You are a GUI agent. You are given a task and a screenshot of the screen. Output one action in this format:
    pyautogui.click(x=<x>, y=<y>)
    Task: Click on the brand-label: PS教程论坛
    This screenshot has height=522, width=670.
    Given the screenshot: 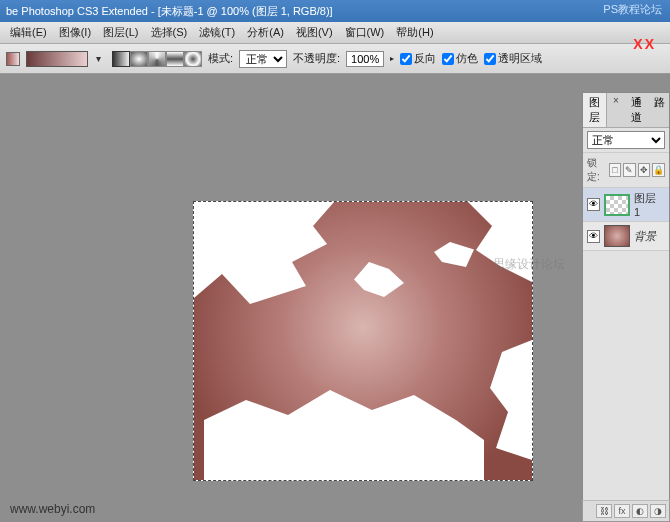 What is the action you would take?
    pyautogui.click(x=632, y=10)
    